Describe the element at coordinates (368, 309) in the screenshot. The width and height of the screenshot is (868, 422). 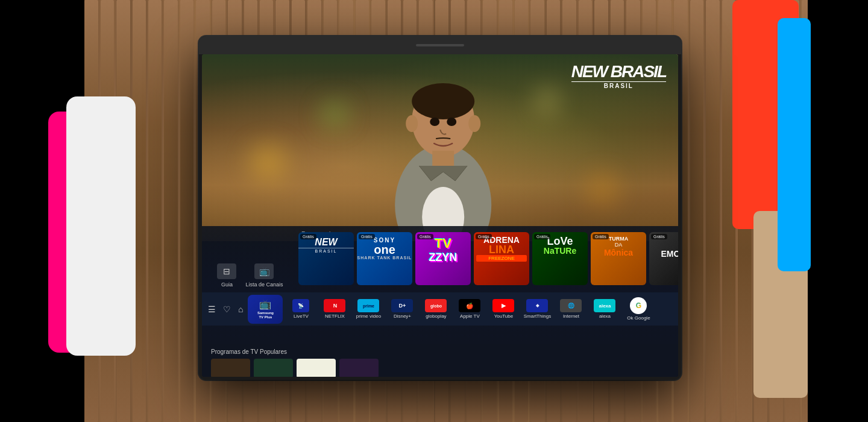
I see `prime-video-app: prime prime video` at that location.